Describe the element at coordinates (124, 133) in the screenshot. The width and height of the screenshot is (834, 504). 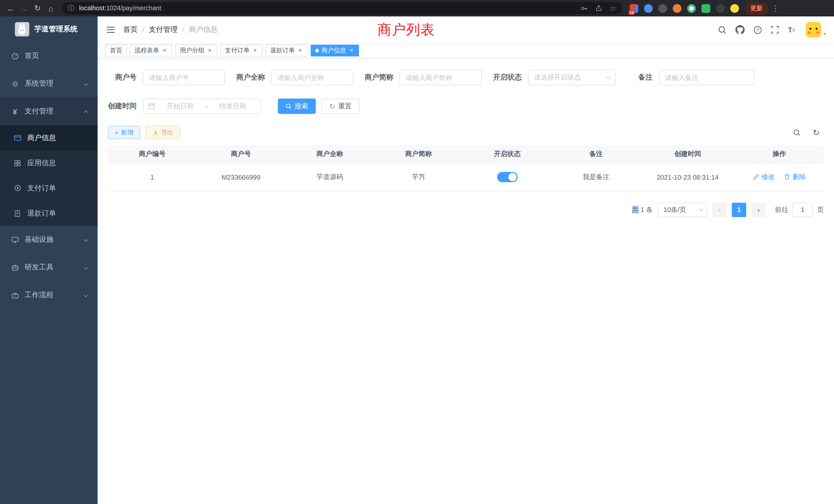
I see `add-button: + 新增` at that location.